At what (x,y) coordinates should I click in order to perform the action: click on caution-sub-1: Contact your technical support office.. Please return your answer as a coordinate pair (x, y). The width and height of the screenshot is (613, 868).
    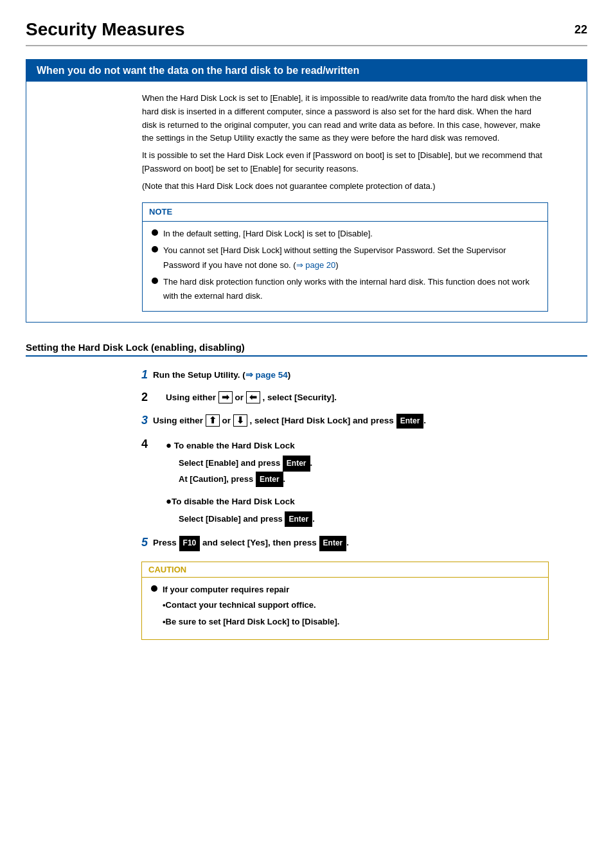
    Looking at the image, I should click on (251, 605).